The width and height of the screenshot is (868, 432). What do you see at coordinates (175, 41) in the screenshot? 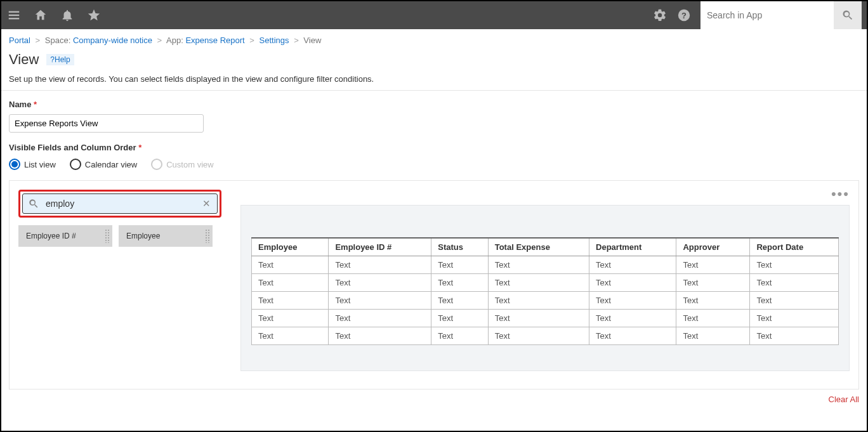
I see `breadcrumb-app-label: App:` at bounding box center [175, 41].